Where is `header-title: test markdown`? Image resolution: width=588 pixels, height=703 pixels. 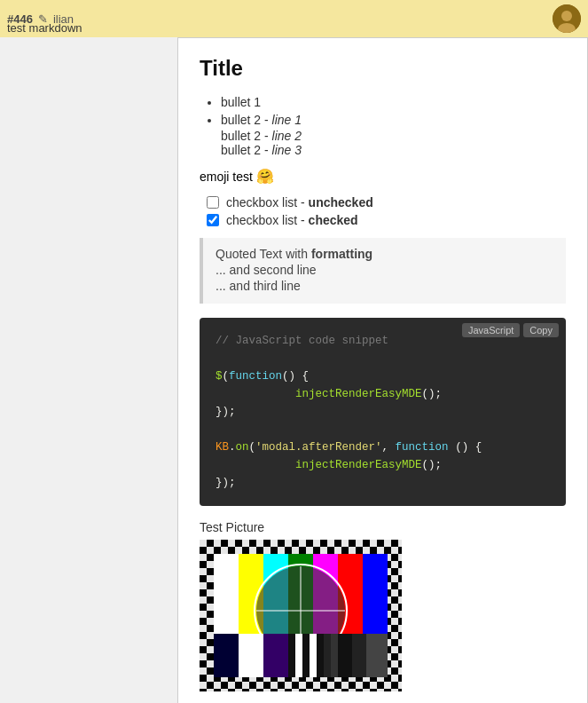 header-title: test markdown is located at coordinates (44, 28).